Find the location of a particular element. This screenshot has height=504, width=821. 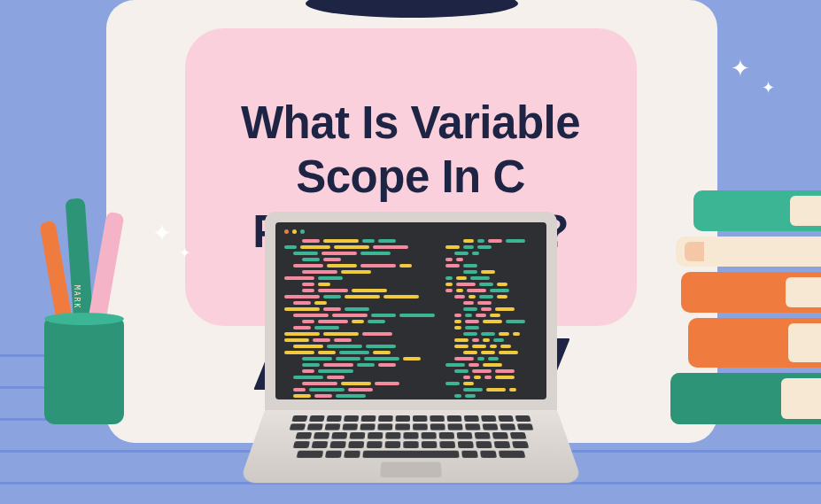

window-close-icon is located at coordinates (287, 232).